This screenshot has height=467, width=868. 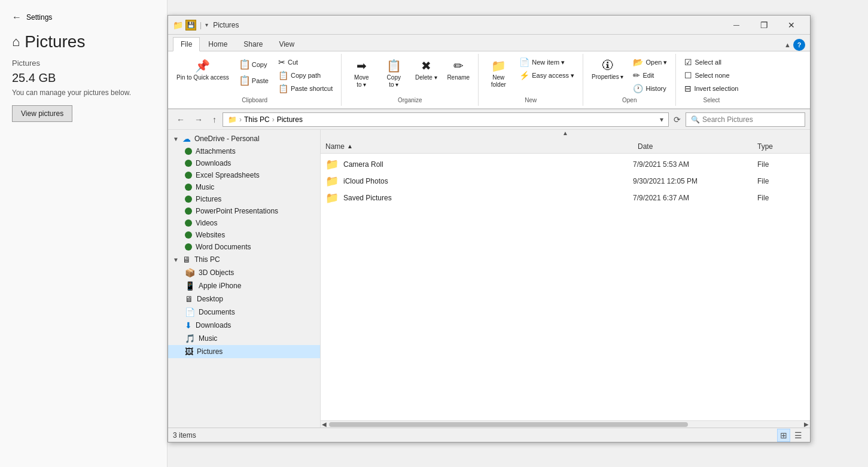 What do you see at coordinates (361, 74) in the screenshot?
I see `move-to-button: ➡ Moveto ▾` at bounding box center [361, 74].